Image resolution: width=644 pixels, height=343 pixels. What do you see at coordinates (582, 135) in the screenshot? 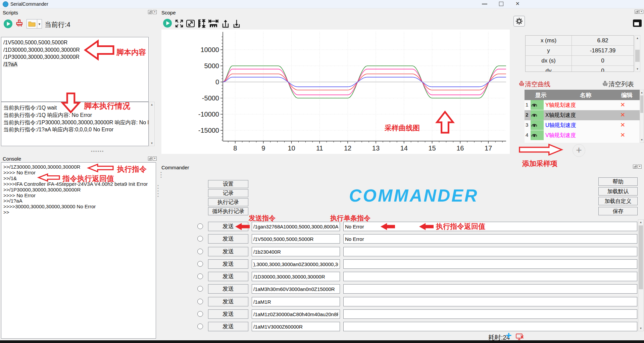
I see `curve-row: 4V轴规划速度✕` at bounding box center [582, 135].